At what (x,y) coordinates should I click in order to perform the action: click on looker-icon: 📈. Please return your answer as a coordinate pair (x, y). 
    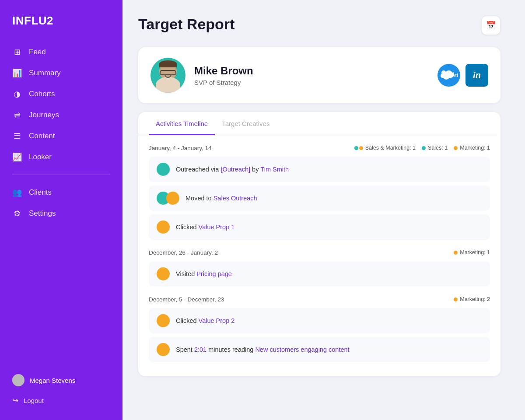
    Looking at the image, I should click on (17, 157).